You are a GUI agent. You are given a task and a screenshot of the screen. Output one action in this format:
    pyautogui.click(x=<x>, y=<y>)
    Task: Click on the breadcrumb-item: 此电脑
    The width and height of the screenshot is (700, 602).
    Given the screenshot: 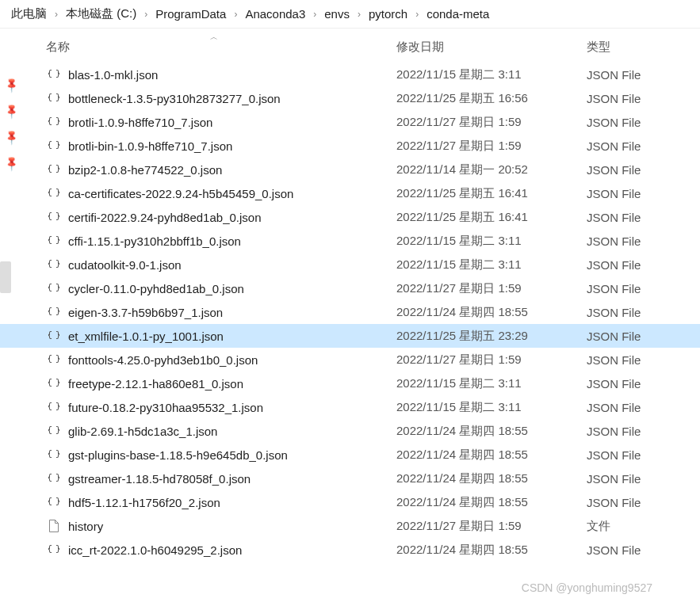 What is the action you would take?
    pyautogui.click(x=29, y=14)
    